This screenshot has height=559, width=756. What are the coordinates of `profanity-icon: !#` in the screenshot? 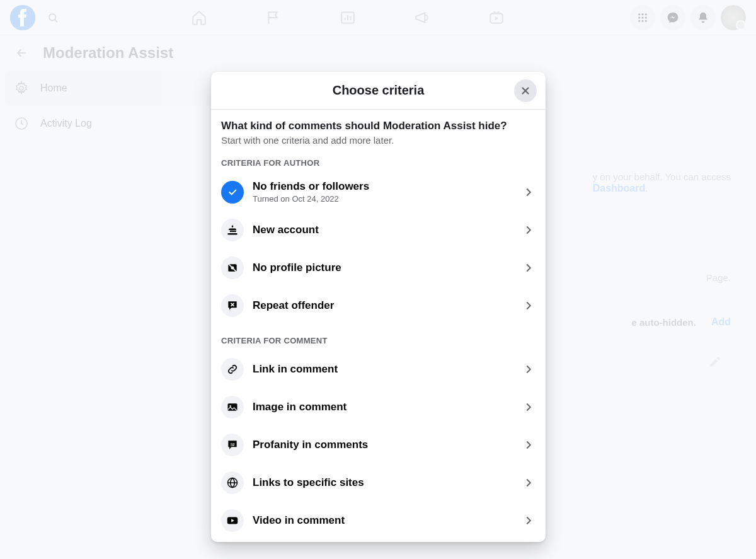 It's located at (232, 445).